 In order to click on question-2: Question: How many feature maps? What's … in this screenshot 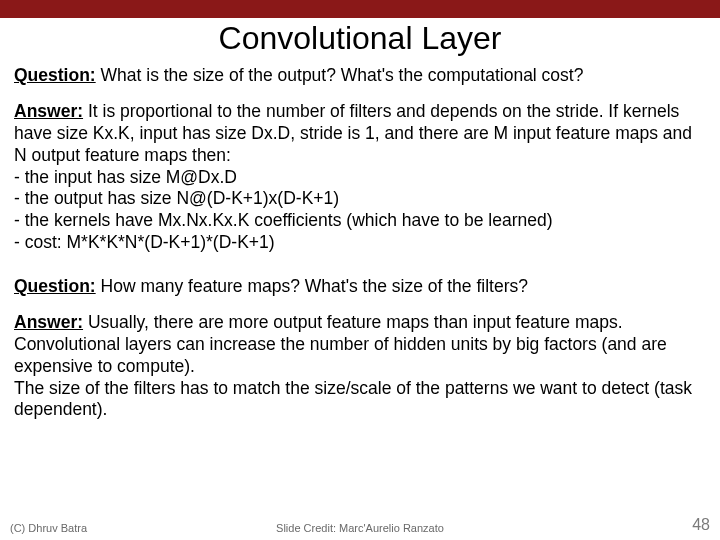, I will do `click(360, 287)`.